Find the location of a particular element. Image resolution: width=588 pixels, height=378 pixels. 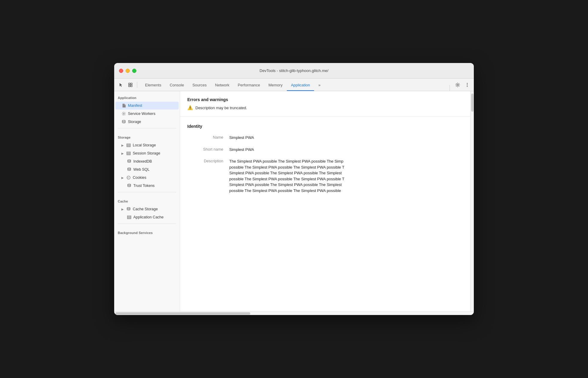

tab-elements: Elements is located at coordinates (153, 85).